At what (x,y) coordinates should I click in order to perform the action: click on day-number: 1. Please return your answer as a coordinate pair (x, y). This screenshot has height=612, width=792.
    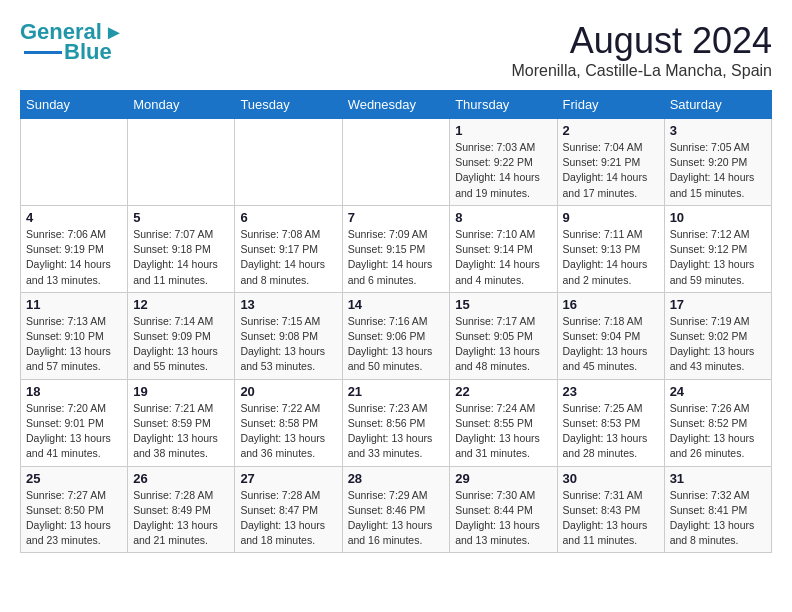
    Looking at the image, I should click on (503, 130).